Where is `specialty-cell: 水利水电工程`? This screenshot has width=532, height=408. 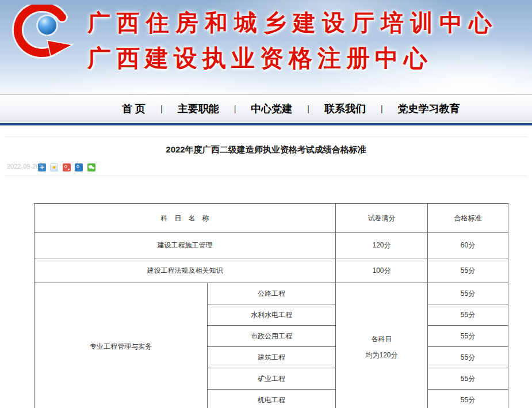
specialty-cell: 水利水电工程 is located at coordinates (271, 315).